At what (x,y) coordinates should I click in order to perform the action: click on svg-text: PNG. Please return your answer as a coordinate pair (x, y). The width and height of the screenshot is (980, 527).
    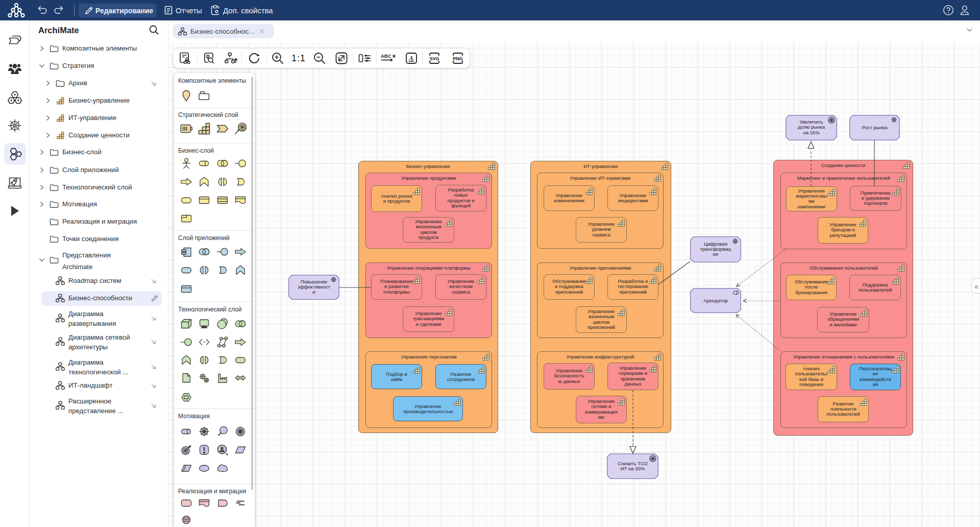
    Looking at the image, I should click on (458, 59).